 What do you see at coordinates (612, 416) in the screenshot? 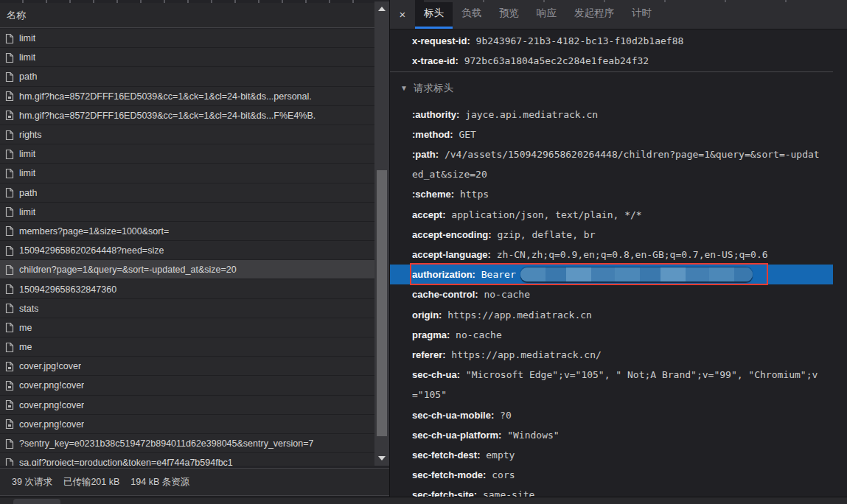
I see `header-entry: sec-ch-ua-mobile: ?0` at bounding box center [612, 416].